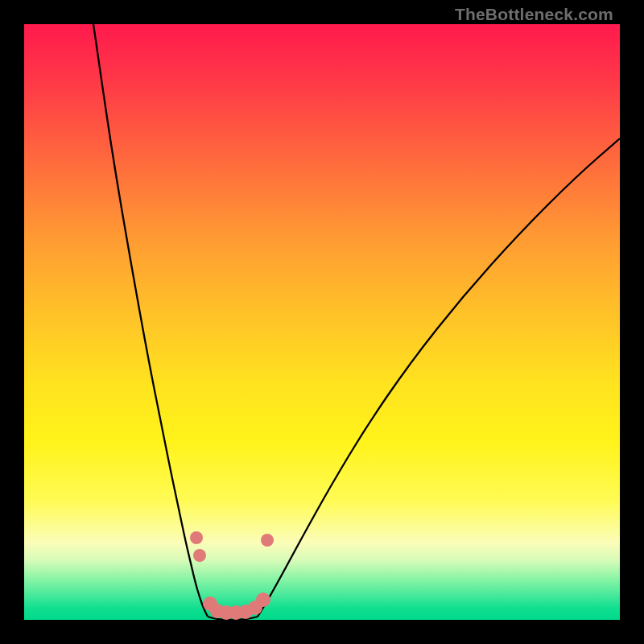 The image size is (644, 644). I want to click on watermark-text: TheBottleneck.com, so click(535, 14).